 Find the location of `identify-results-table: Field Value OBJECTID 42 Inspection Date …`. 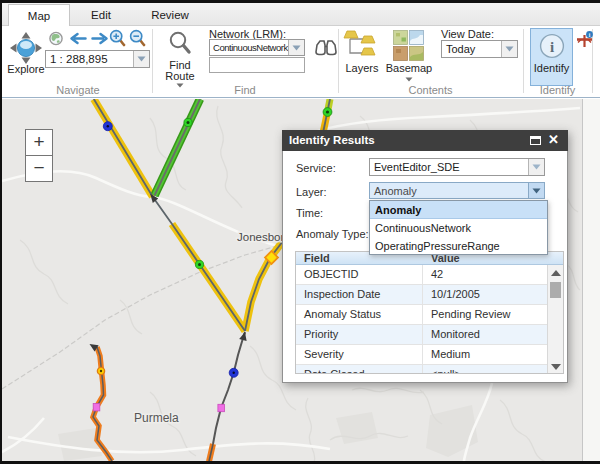

identify-results-table: Field Value OBJECTID 42 Inspection Date … is located at coordinates (430, 312).